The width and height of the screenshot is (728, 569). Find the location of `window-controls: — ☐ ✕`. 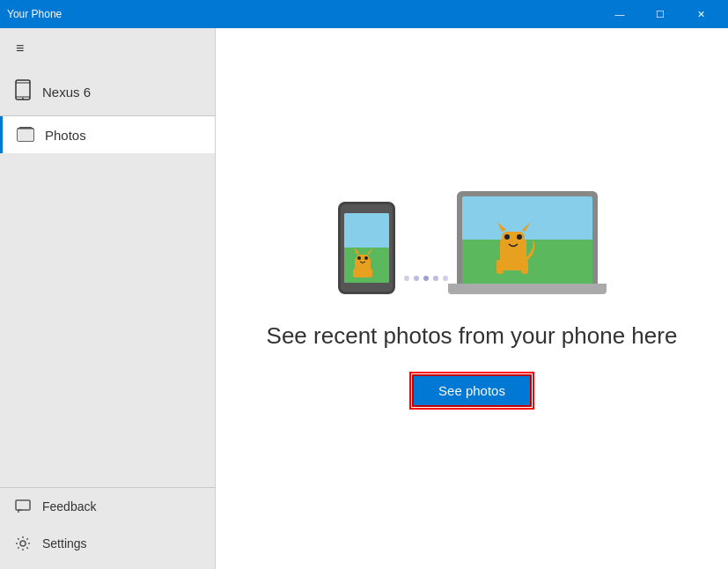

window-controls: — ☐ ✕ is located at coordinates (660, 14).